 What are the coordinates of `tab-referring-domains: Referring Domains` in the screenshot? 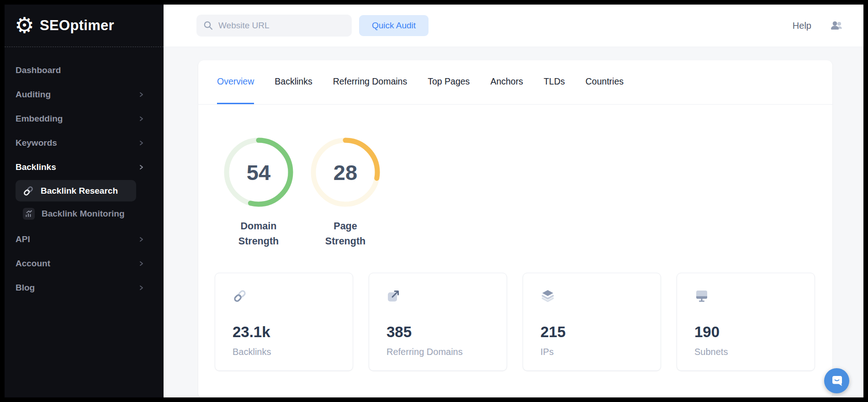 It's located at (370, 82).